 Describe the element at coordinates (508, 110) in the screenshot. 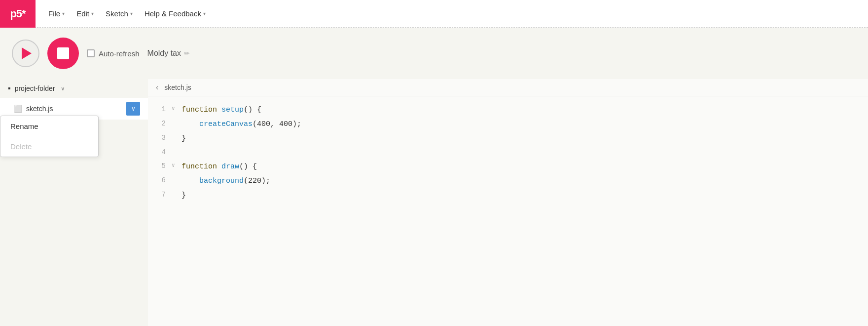

I see `code-line: 1 ∨ function setup() {` at that location.